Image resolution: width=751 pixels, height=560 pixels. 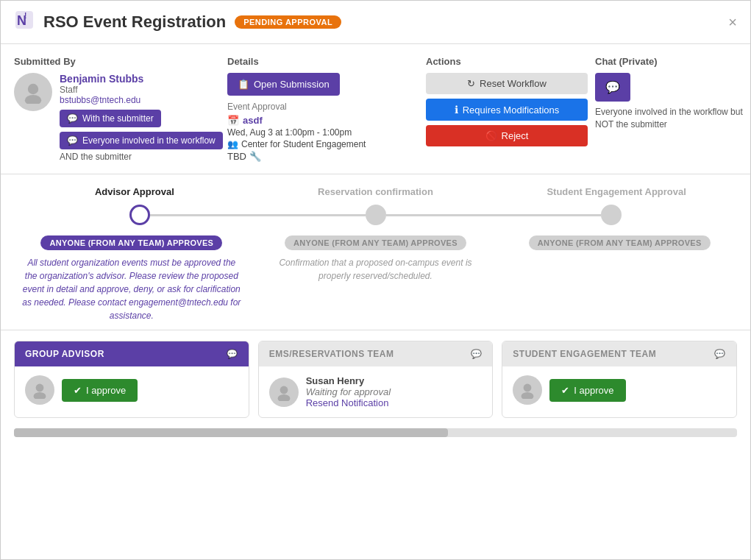 What do you see at coordinates (141, 90) in the screenshot?
I see `user-role: Staff` at bounding box center [141, 90].